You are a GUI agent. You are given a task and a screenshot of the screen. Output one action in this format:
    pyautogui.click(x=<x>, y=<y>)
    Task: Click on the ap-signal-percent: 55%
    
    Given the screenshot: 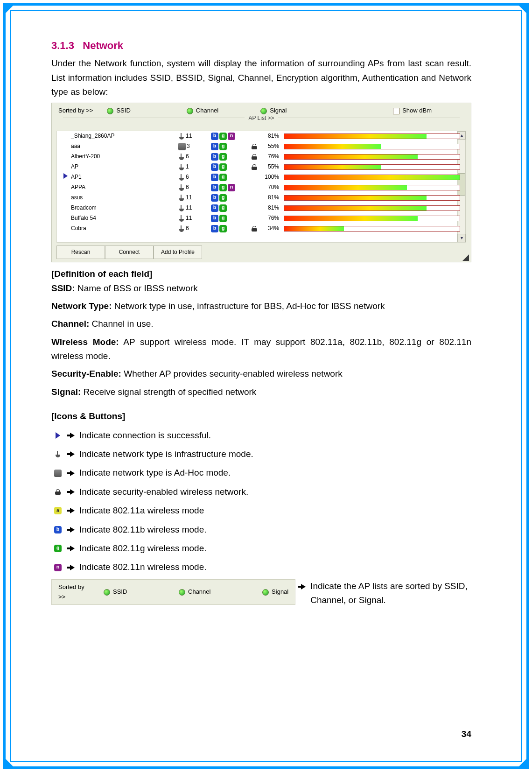 What is the action you would take?
    pyautogui.click(x=272, y=147)
    